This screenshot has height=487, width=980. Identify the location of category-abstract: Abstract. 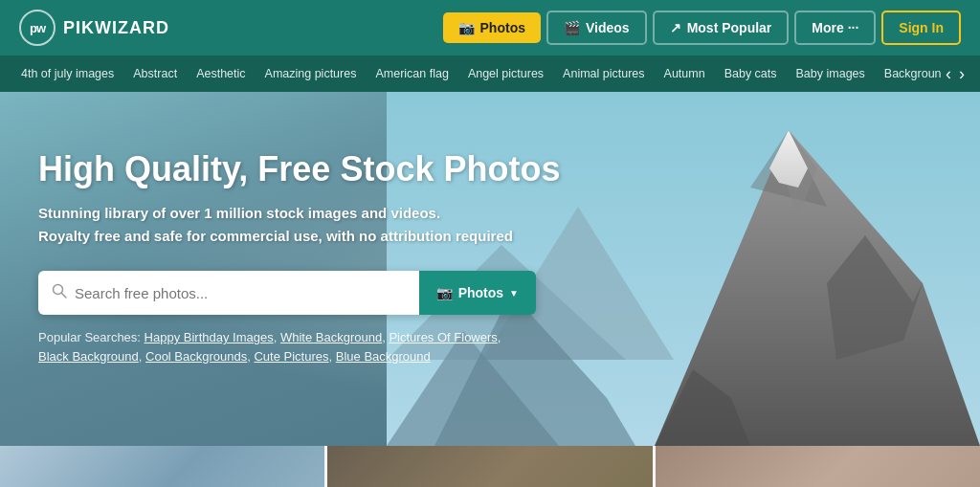
(155, 74).